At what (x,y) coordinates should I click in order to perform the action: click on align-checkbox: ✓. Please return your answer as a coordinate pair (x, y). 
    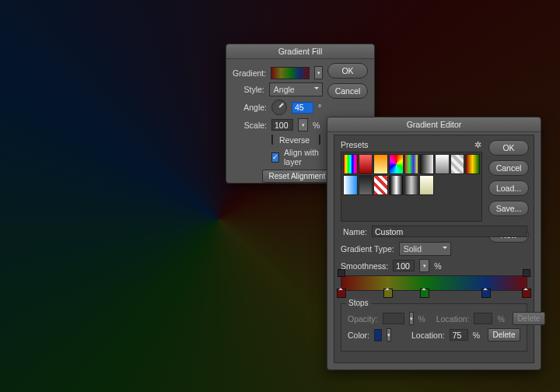
    Looking at the image, I should click on (275, 157).